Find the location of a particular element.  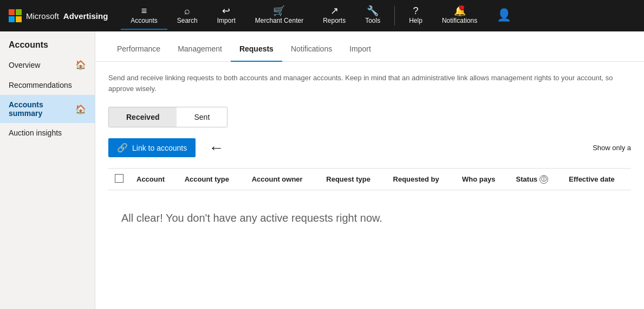

sidebar-item-auction-insights-label: Auction insights is located at coordinates (48, 133).